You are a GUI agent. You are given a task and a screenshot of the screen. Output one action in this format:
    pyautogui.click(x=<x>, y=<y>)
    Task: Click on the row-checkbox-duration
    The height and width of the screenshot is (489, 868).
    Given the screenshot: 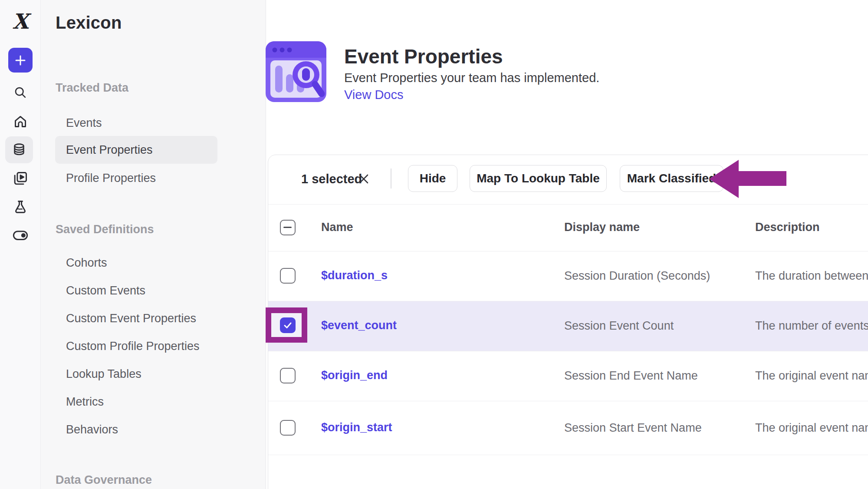 What is the action you would take?
    pyautogui.click(x=288, y=276)
    